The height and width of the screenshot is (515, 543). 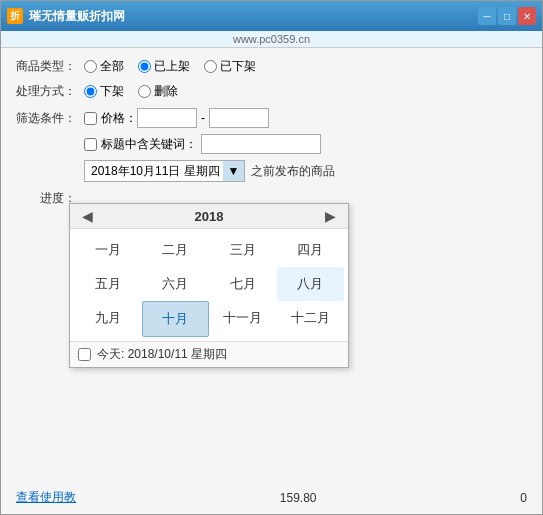 What do you see at coordinates (272, 66) in the screenshot?
I see `product-type-row: 商品类型： 全部 已上架 已下架` at bounding box center [272, 66].